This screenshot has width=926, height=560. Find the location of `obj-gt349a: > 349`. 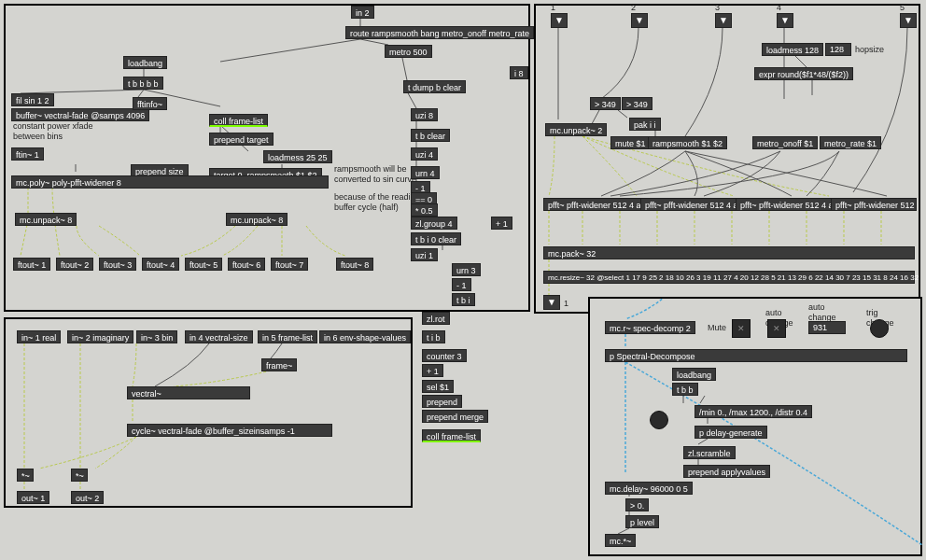

obj-gt349a: > 349 is located at coordinates (605, 104).